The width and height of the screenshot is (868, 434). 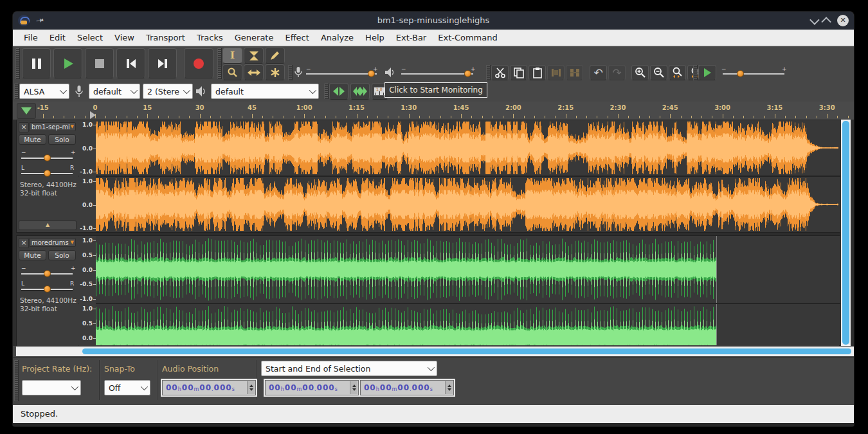 What do you see at coordinates (87, 325) in the screenshot?
I see `track-2-ch2-vertical-ruler: 1.00.50.0-0.5-1.0` at bounding box center [87, 325].